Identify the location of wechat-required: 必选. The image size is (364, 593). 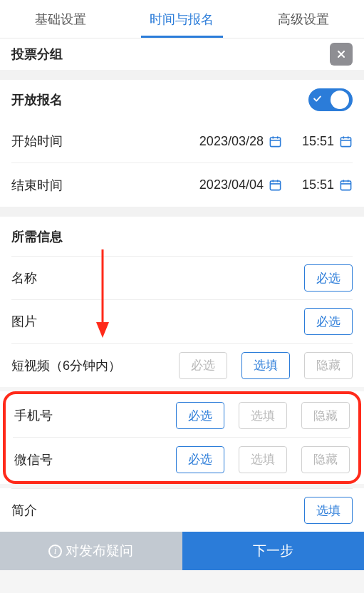
(200, 460).